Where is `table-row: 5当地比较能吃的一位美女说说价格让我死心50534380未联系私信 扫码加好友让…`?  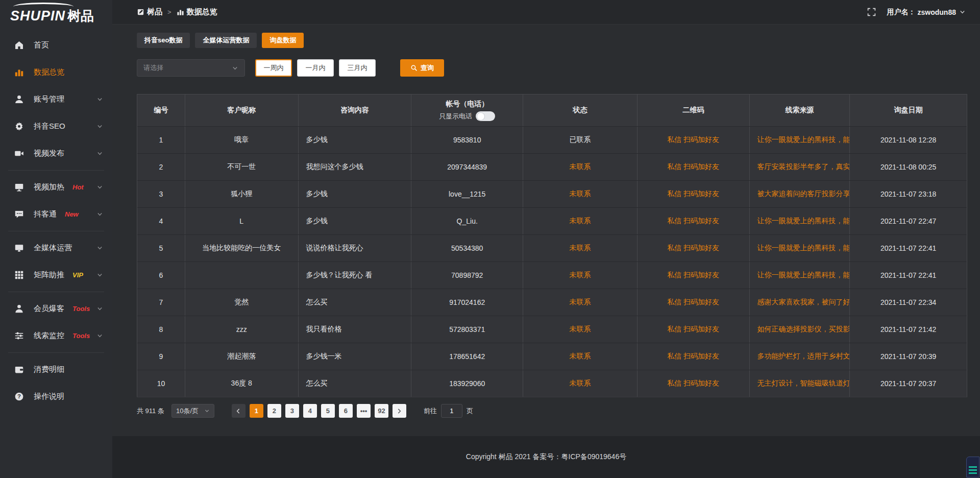
table-row: 5当地比较能吃的一位美女说说价格让我死心50534380未联系私信 扫码加好友让… is located at coordinates (552, 248).